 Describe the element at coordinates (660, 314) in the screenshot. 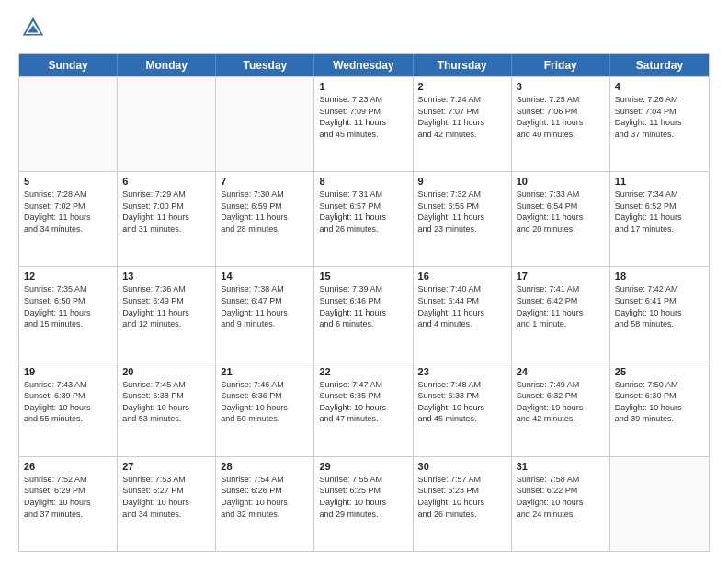

I see `day-cell-18: 18Sunrise: 7:42 AM Sunset: 6:41 PM Dayli…` at that location.